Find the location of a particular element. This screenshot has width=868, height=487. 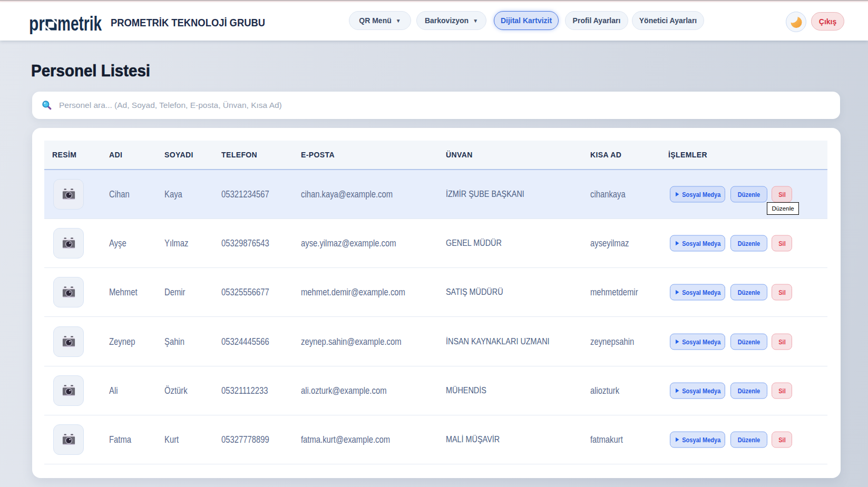

svg-text: PROMETRİK TEKNOLOJİ GRUBU is located at coordinates (188, 23).